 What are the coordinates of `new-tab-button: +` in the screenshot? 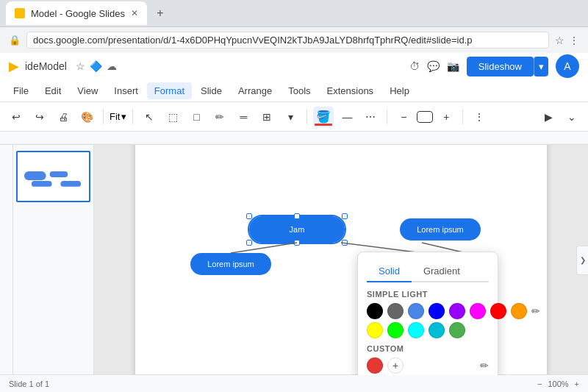 It's located at (160, 13).